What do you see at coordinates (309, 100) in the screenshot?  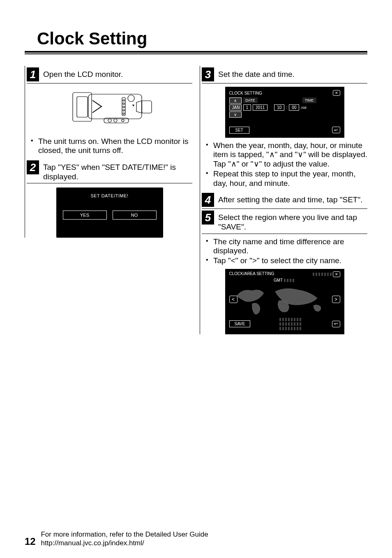 I see `time-label: TIME` at bounding box center [309, 100].